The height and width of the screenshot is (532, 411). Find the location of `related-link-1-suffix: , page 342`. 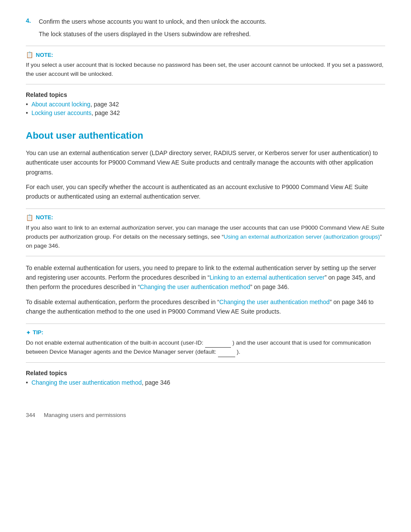

related-link-1-suffix: , page 342 is located at coordinates (105, 104).